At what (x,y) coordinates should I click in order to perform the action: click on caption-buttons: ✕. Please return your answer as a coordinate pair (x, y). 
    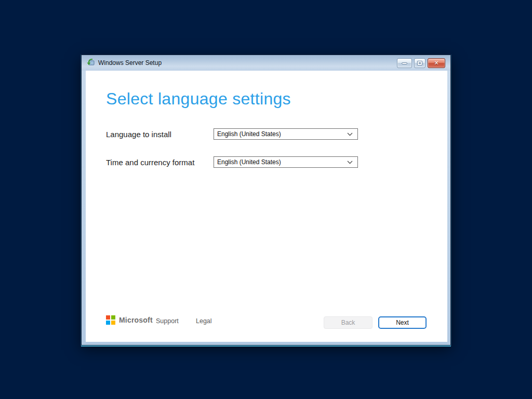
    Looking at the image, I should click on (421, 63).